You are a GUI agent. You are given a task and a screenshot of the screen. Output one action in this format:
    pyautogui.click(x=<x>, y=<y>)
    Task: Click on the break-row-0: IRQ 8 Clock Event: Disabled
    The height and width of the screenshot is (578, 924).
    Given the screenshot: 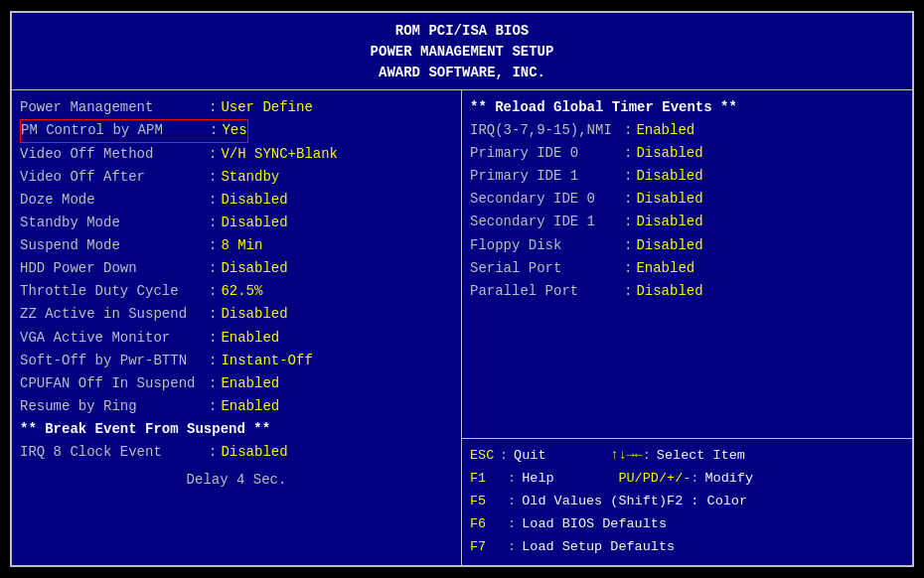 What is the action you would take?
    pyautogui.click(x=236, y=453)
    